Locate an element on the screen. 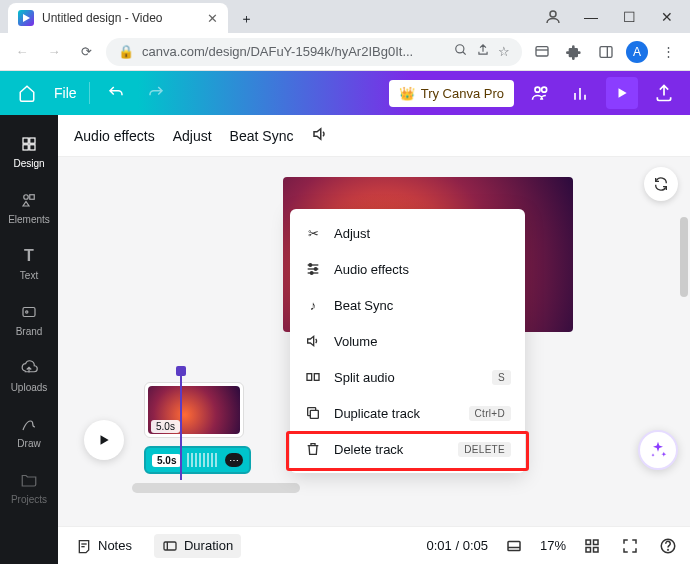 Image resolution: width=690 pixels, height=564 pixels. minimize-button: — is located at coordinates (591, 17).